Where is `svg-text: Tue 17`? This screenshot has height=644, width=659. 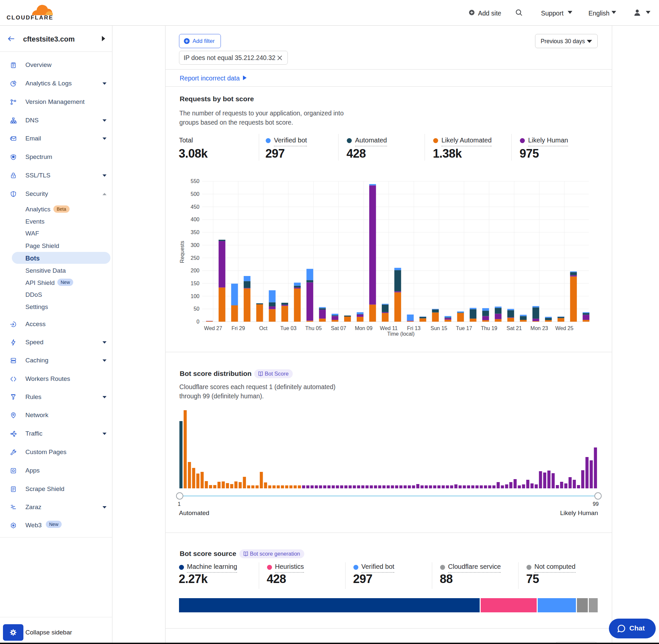
svg-text: Tue 17 is located at coordinates (464, 328).